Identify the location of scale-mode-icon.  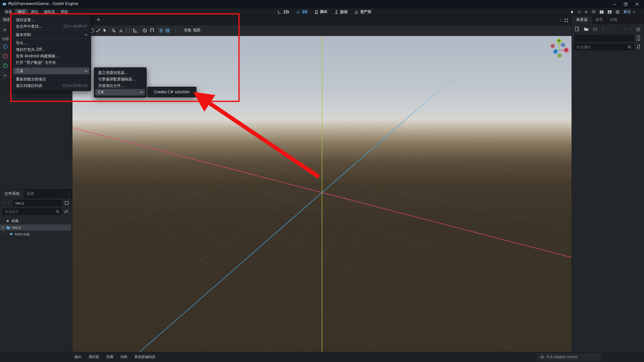
(98, 31).